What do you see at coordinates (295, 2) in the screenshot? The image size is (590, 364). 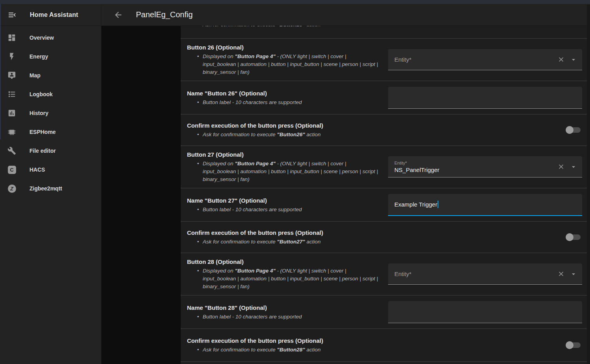 I see `window-top-strip` at bounding box center [295, 2].